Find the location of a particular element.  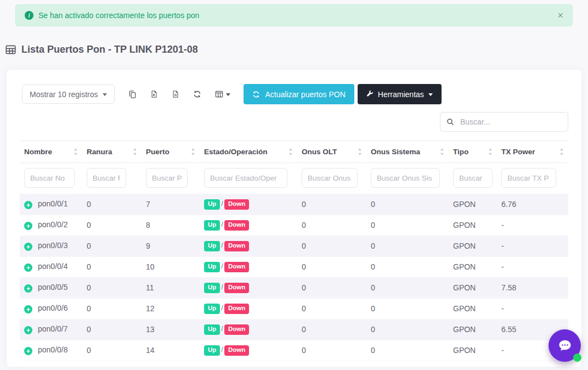

column-header-onus-sistema: Onus Sistema is located at coordinates (408, 152).